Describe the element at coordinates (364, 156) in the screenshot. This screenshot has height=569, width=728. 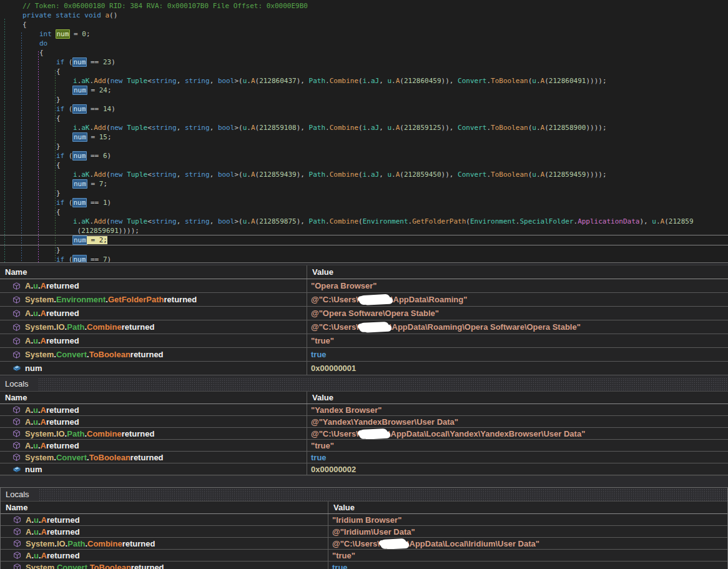
I see `code-line: if (num == 6)` at that location.